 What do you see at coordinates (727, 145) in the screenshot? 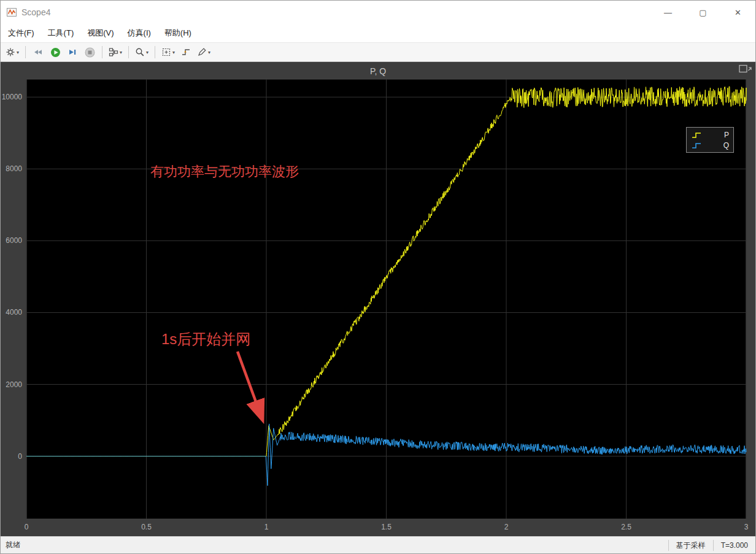
I see `legend-label: Q` at bounding box center [727, 145].